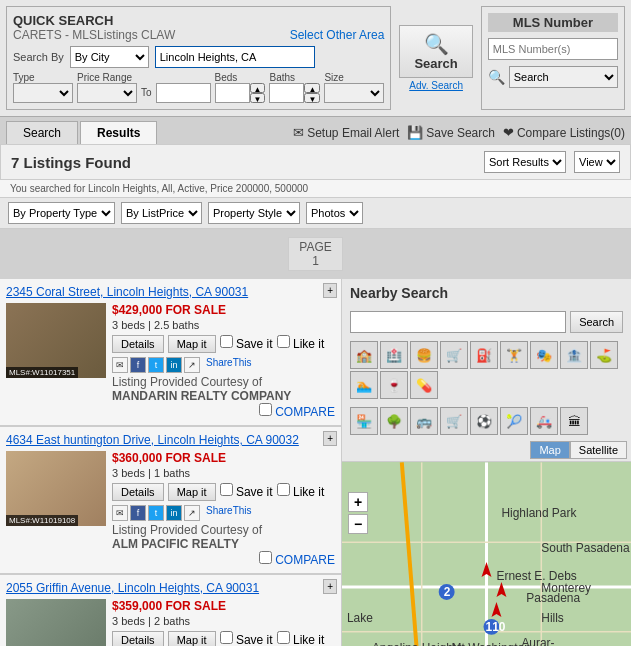  Describe the element at coordinates (138, 638) in the screenshot. I see `details-btn-3: Details` at that location.